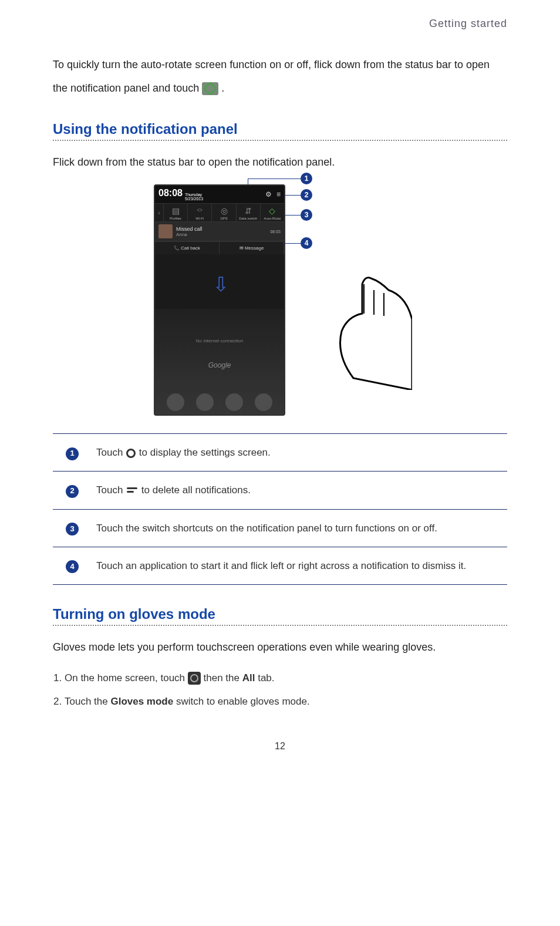 This screenshot has width=560, height=926. I want to click on toggle-profiles: ▤Profiles, so click(175, 213).